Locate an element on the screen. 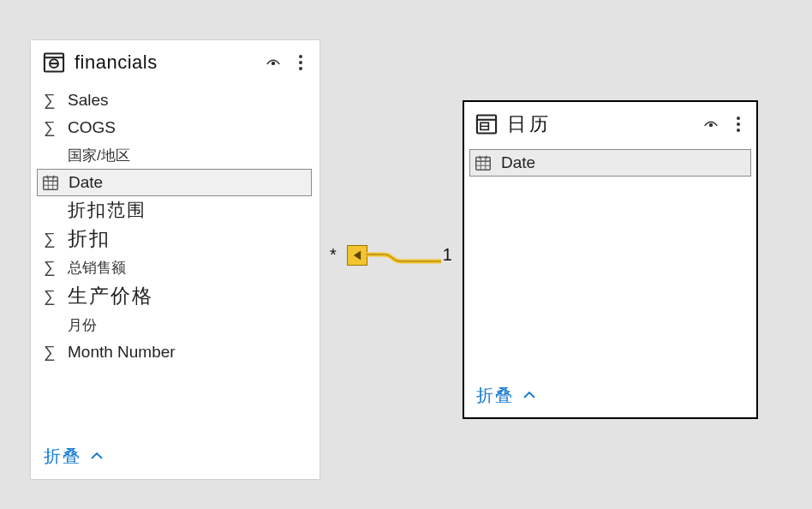 Image resolution: width=812 pixels, height=509 pixels. relationship-connector: * 1 is located at coordinates (391, 254).